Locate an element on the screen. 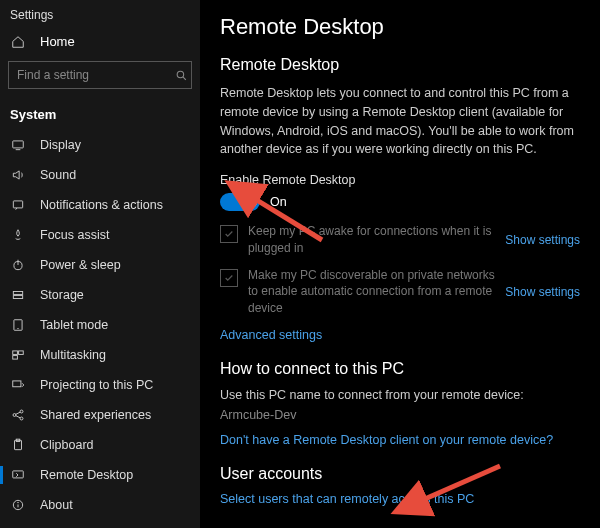 This screenshot has height=528, width=600. sidebar-item-focus-assist: Focus assist is located at coordinates (100, 235).